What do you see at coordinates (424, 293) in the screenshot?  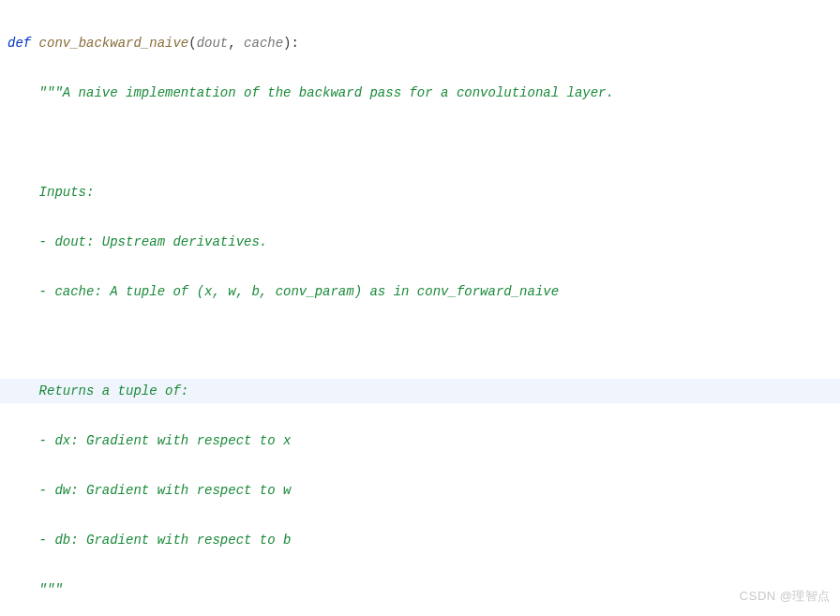 I see `docstring-line: - cache: A tuple of (x, w, b, conv_param…` at bounding box center [424, 293].